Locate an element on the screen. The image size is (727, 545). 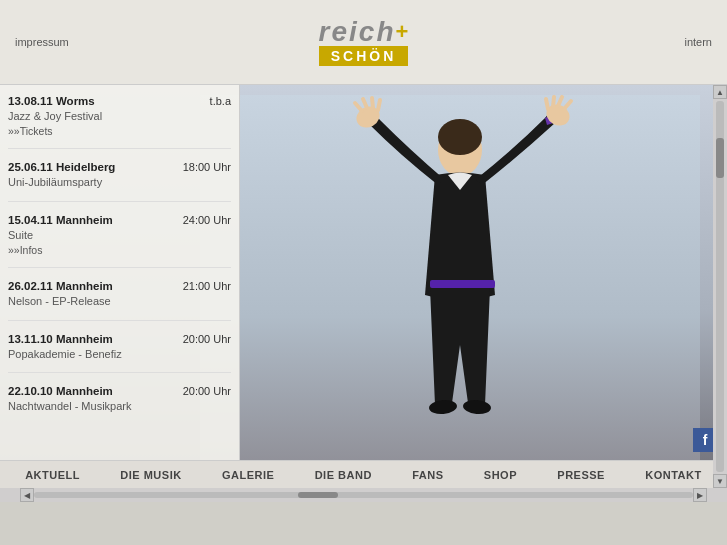
event-detail1: Jazz & Joy Festival is located at coordinates (120, 116).